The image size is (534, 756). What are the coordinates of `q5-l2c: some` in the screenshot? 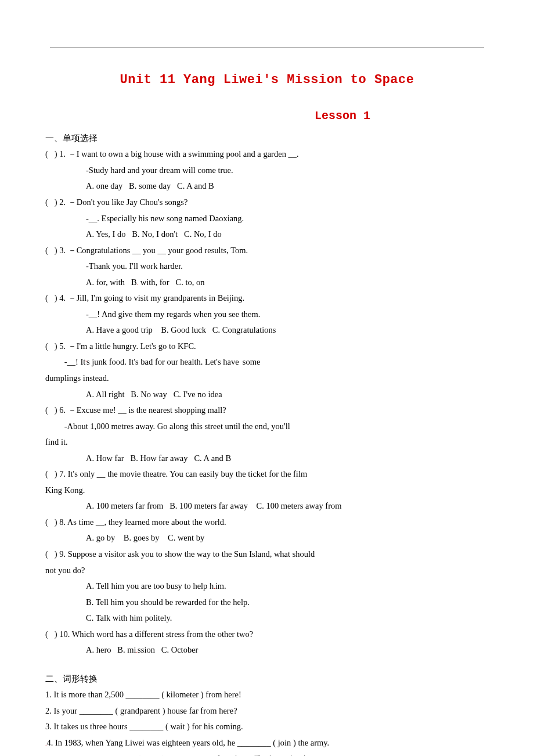 It's located at (250, 362).